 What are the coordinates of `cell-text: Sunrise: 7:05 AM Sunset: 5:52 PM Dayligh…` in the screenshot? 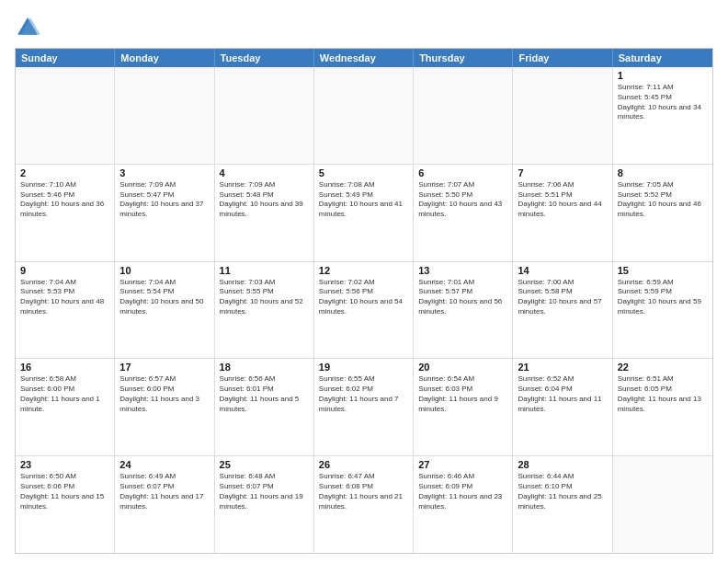 It's located at (663, 201).